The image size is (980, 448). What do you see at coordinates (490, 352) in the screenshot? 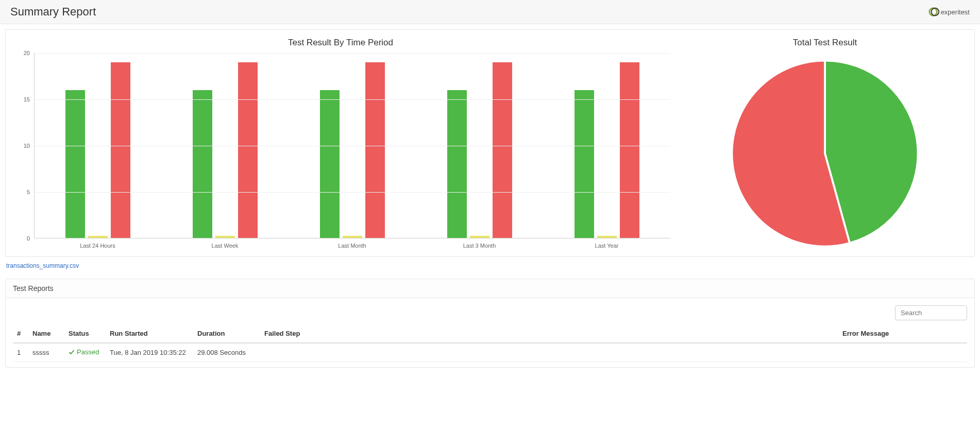
I see `table-row: 1sssssPassedTue, 8 Jan 2019 10:35:2229.0…` at bounding box center [490, 352].